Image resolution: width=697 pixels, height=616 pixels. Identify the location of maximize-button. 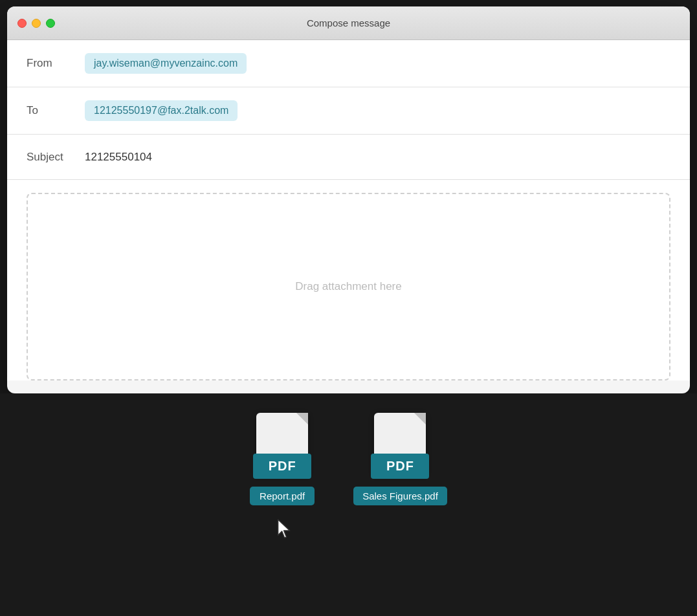
(50, 23).